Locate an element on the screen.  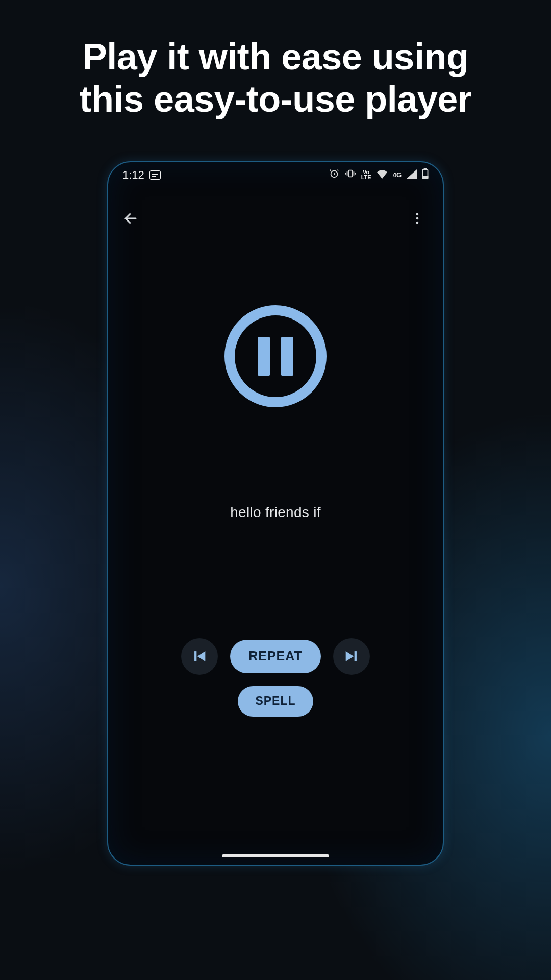
previous-button is located at coordinates (199, 656).